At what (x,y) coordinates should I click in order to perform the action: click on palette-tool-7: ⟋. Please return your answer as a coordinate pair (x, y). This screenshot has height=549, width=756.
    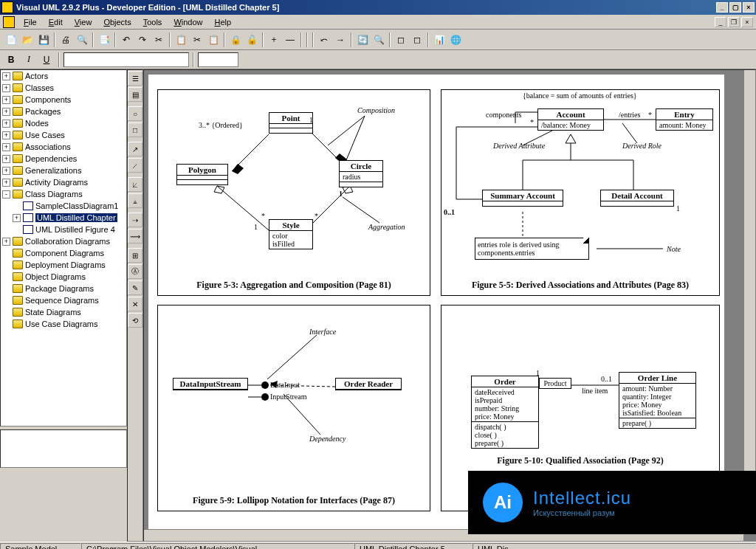
    Looking at the image, I should click on (135, 165).